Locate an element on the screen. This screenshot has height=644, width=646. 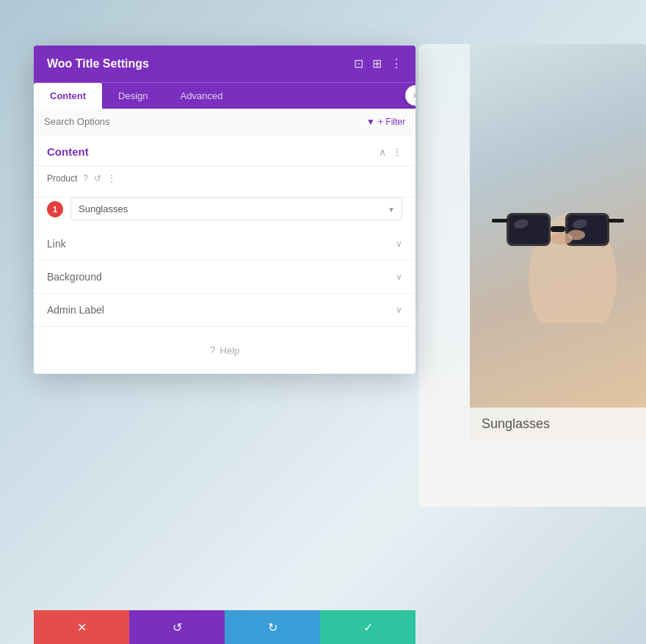
undo-icon: ↺ is located at coordinates (178, 627).